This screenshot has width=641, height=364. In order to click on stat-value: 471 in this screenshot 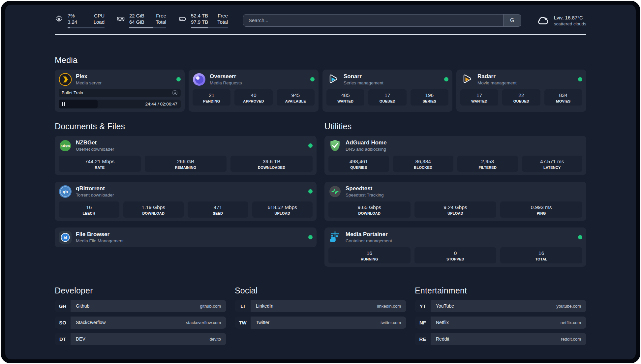, I will do `click(218, 207)`.